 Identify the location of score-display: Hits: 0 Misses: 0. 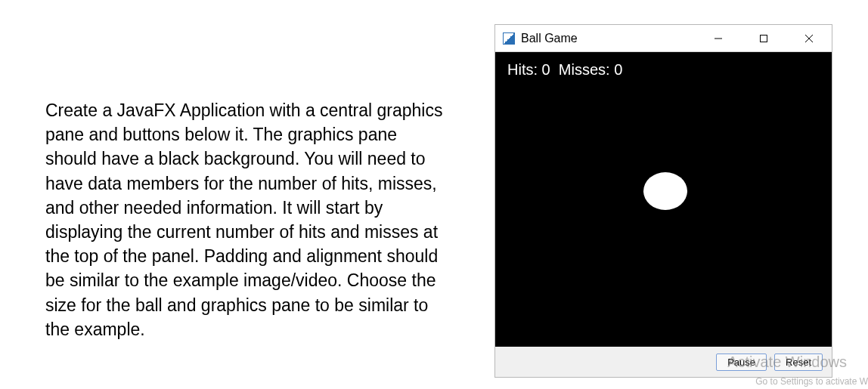
(565, 69).